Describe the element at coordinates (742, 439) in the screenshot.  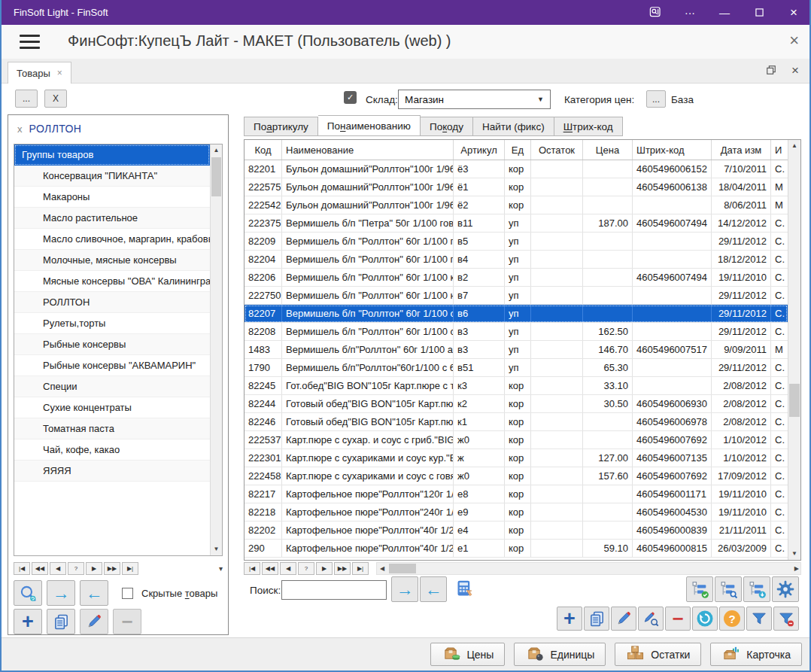
I see `table-cell: 1/10/2012` at that location.